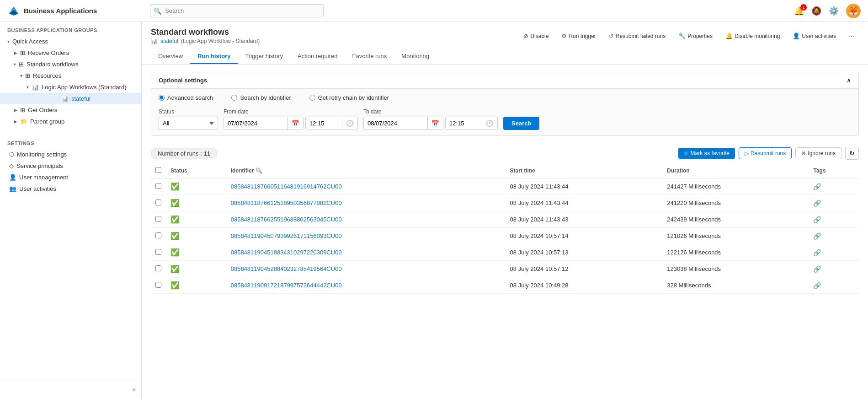 This screenshot has width=868, height=399. I want to click on from-time-input, so click(324, 124).